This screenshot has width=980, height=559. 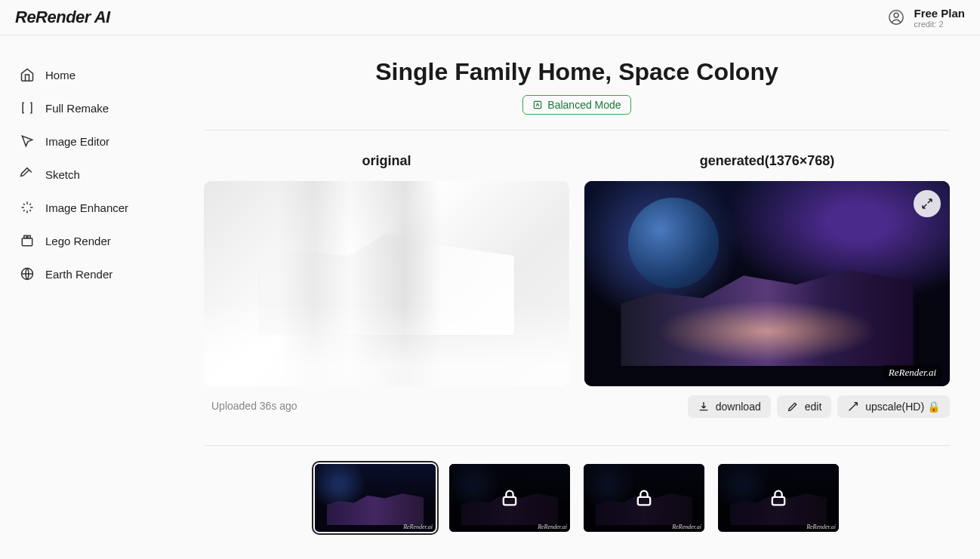 What do you see at coordinates (387, 161) in the screenshot?
I see `original-title: original` at bounding box center [387, 161].